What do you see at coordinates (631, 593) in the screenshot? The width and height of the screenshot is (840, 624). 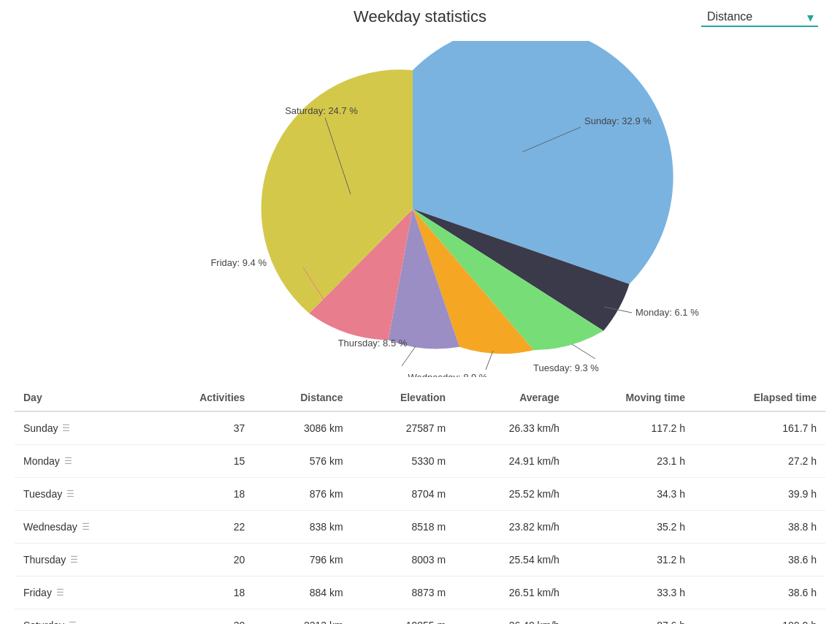 I see `cell-moving-time: 33.3 h` at bounding box center [631, 593].